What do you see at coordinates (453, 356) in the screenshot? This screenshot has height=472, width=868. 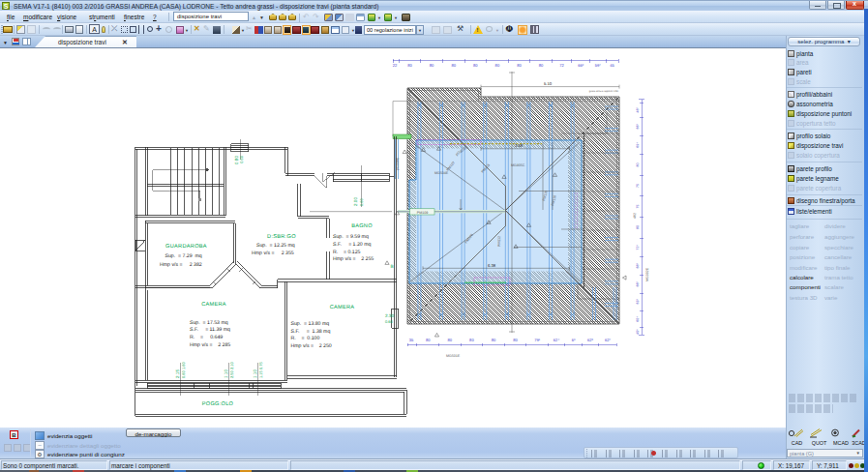 I see `svg-text: MG501E` at bounding box center [453, 356].